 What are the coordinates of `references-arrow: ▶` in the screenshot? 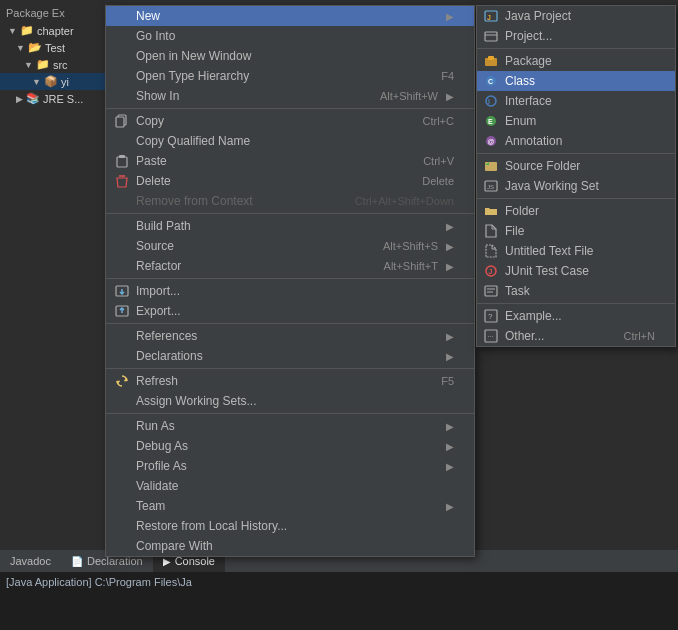 It's located at (450, 336).